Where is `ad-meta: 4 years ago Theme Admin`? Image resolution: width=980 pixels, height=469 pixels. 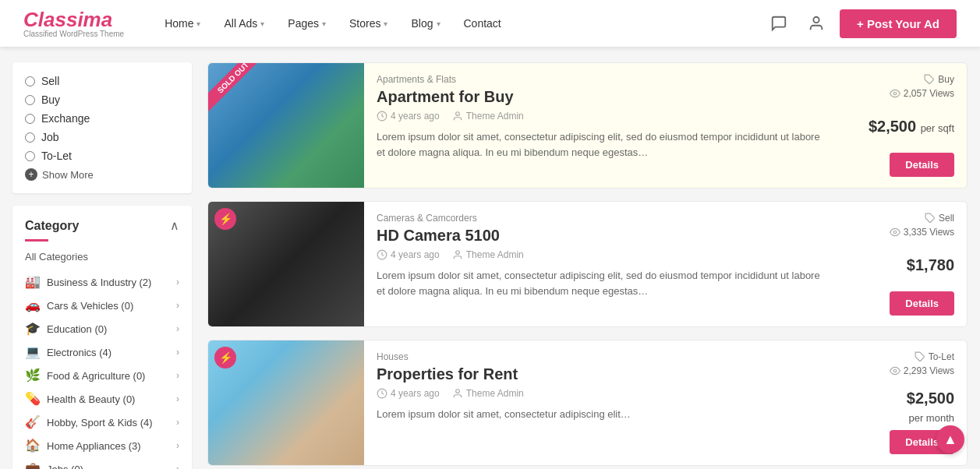 ad-meta: 4 years ago Theme Admin is located at coordinates (603, 116).